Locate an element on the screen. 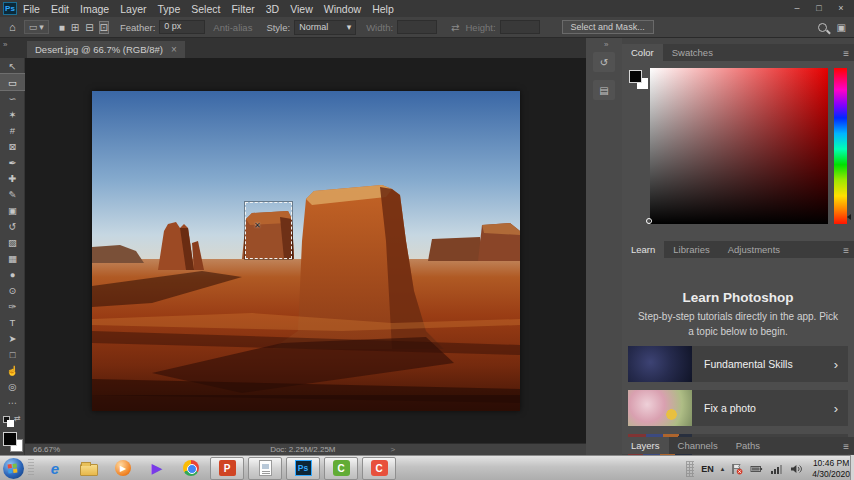 The height and width of the screenshot is (480, 854). tool-preset-button: ▭ ▾ is located at coordinates (36, 27).